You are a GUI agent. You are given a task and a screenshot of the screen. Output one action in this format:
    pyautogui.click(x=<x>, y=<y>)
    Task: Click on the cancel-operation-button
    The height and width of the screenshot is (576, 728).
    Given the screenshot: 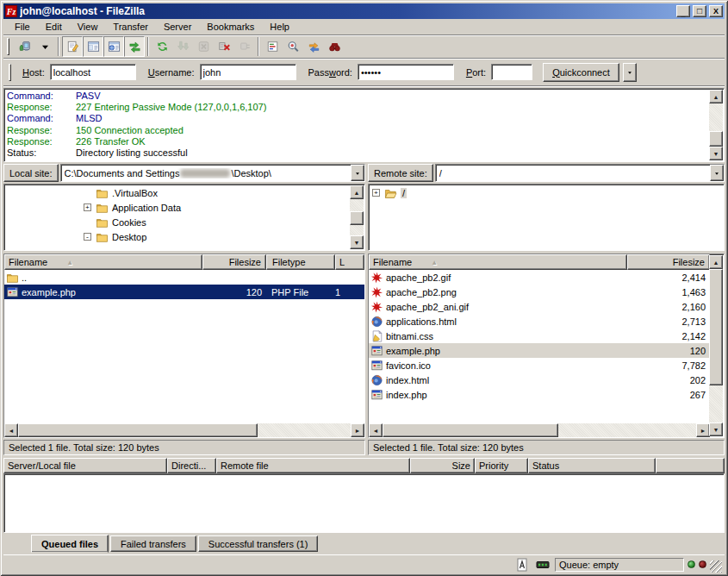 What is the action you would take?
    pyautogui.click(x=203, y=47)
    